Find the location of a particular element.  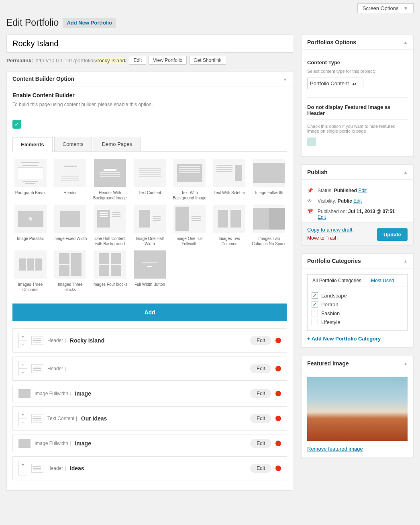

remove-featured-image-link: Remove featured image is located at coordinates (357, 449).